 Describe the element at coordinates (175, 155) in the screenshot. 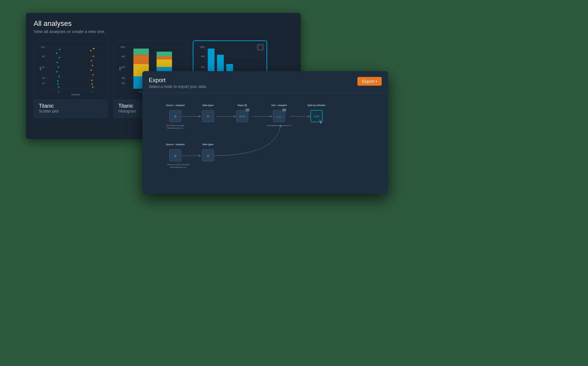

I see `node-source2: ⊞` at that location.